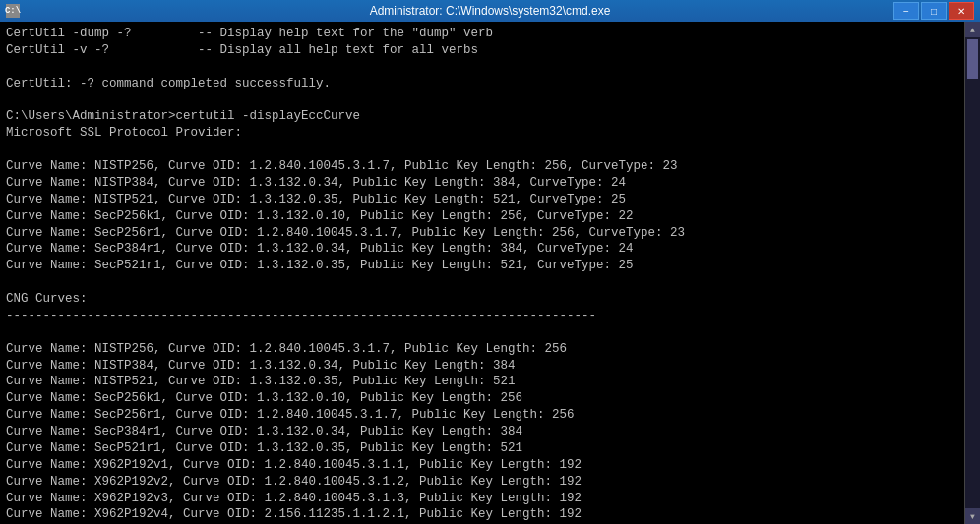 Image resolution: width=980 pixels, height=524 pixels. What do you see at coordinates (934, 11) in the screenshot?
I see `titlebar-buttons: − □ ✕` at bounding box center [934, 11].